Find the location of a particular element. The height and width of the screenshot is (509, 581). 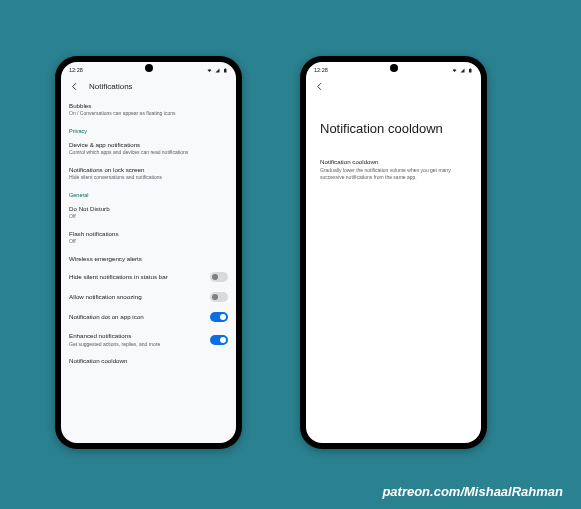

toggle-dot is located at coordinates (219, 317).